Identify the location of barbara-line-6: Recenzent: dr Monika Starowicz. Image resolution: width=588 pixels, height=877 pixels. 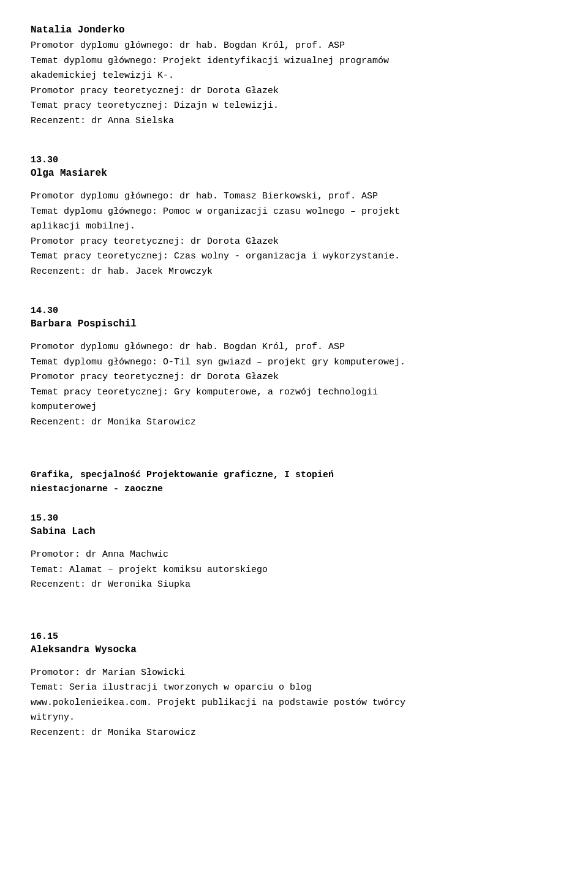
(294, 423).